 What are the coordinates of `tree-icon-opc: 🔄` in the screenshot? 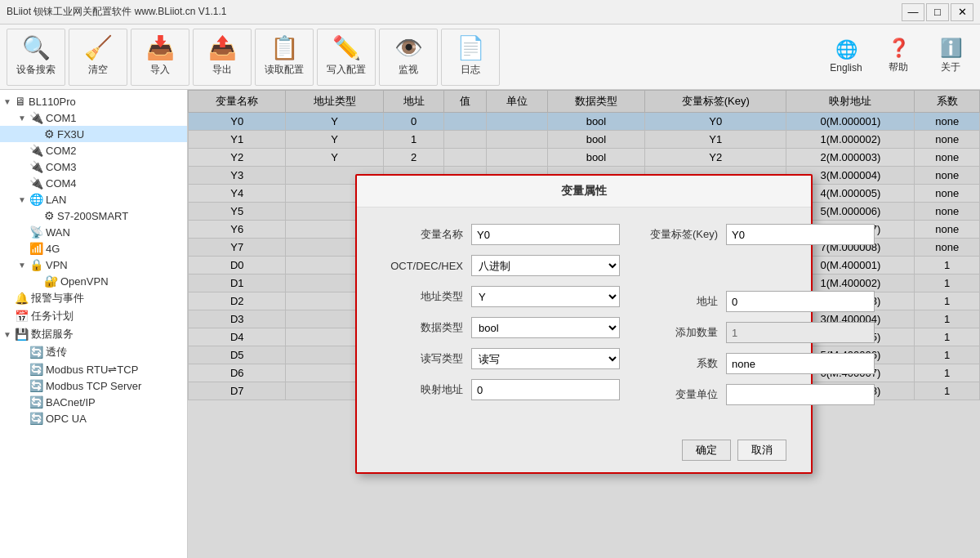 It's located at (36, 418).